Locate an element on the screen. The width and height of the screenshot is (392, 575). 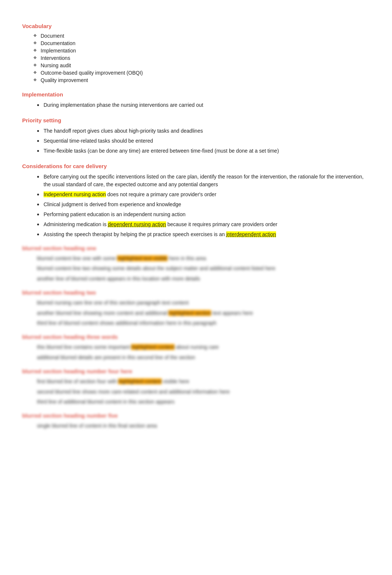
care-delivery-text-5b: because it requires primary care provide… is located at coordinates (222, 224).